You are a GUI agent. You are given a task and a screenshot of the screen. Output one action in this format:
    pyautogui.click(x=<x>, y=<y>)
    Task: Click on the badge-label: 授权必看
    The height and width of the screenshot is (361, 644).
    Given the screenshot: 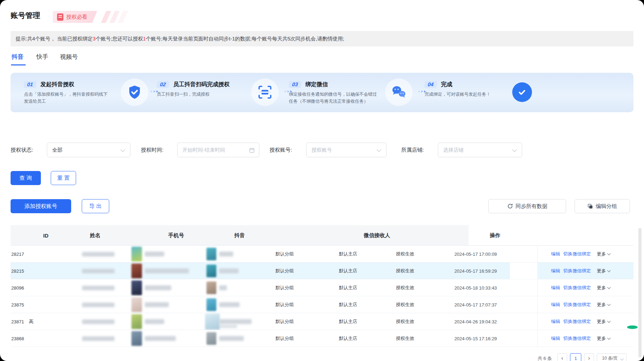 What is the action you would take?
    pyautogui.click(x=77, y=17)
    